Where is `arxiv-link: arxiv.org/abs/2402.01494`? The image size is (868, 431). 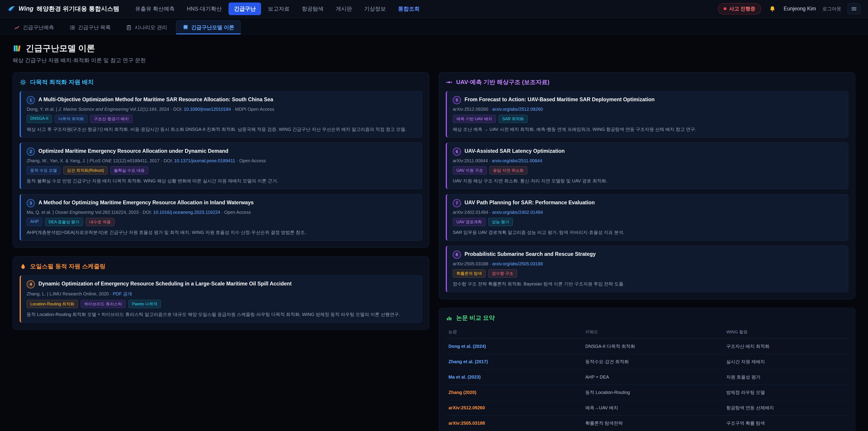 arxiv-link: arxiv.org/abs/2402.01494 is located at coordinates (518, 212).